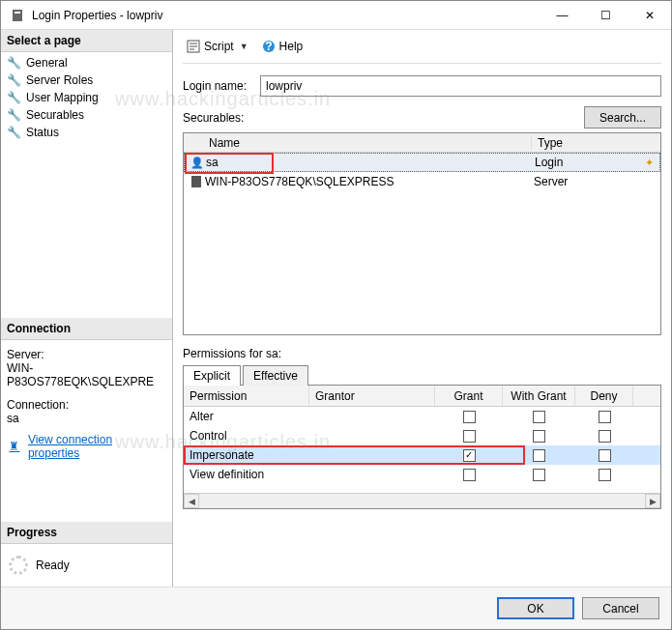 The height and width of the screenshot is (630, 672). Describe the element at coordinates (422, 182) in the screenshot. I see `securable-row-server: WIN-P83OS778EQK\SQLEXPRESS Server` at that location.